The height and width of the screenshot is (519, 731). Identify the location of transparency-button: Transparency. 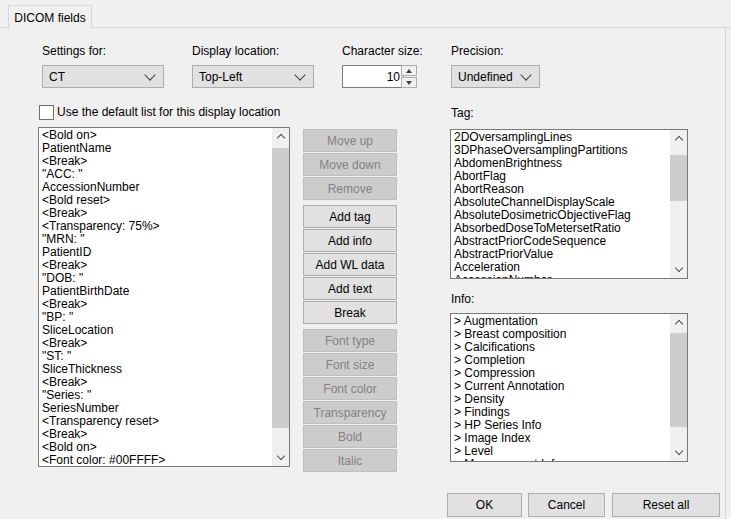
(350, 412).